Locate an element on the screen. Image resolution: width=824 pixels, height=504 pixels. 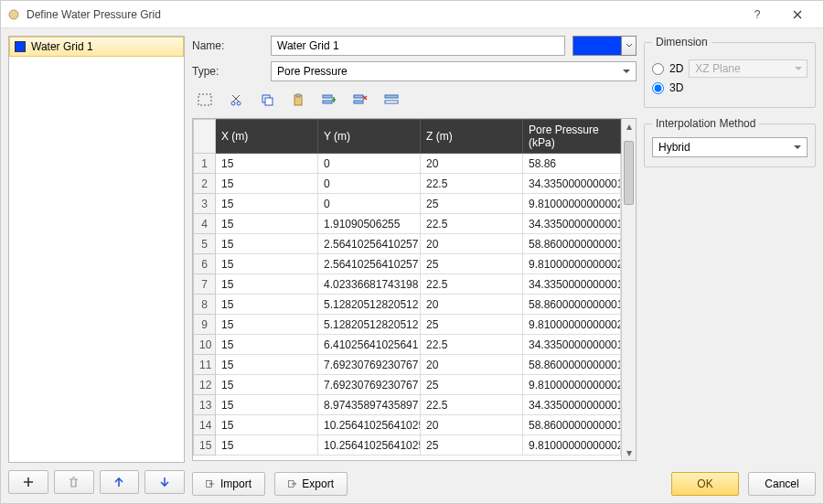
cell-y: 4.02336681743198 is located at coordinates (369, 284).